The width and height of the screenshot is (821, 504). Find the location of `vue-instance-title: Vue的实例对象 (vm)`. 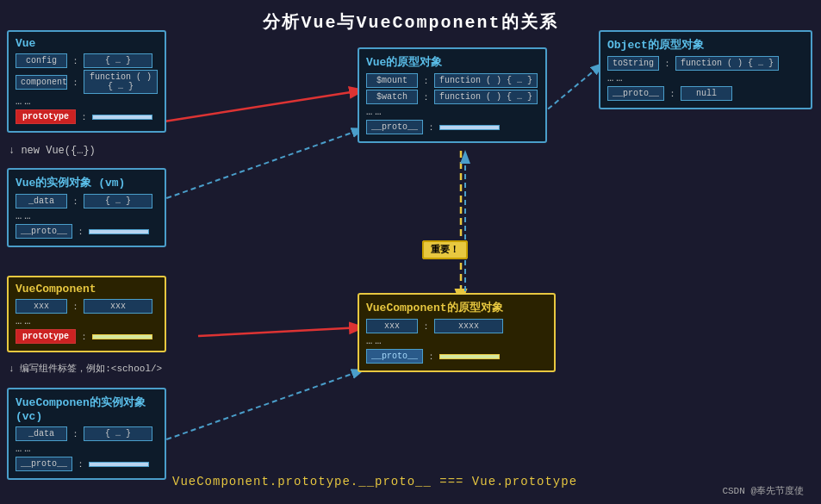

vue-instance-title: Vue的实例对象 (vm) is located at coordinates (86, 183).